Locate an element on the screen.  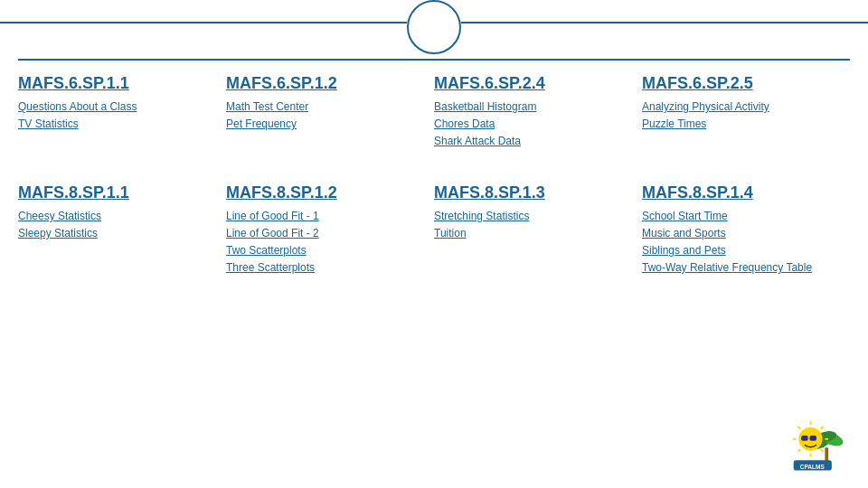
col-mafs_8_sp_1_4: MAFS.8.SP.1.4School Start TimeMusic and … is located at coordinates (746, 231).